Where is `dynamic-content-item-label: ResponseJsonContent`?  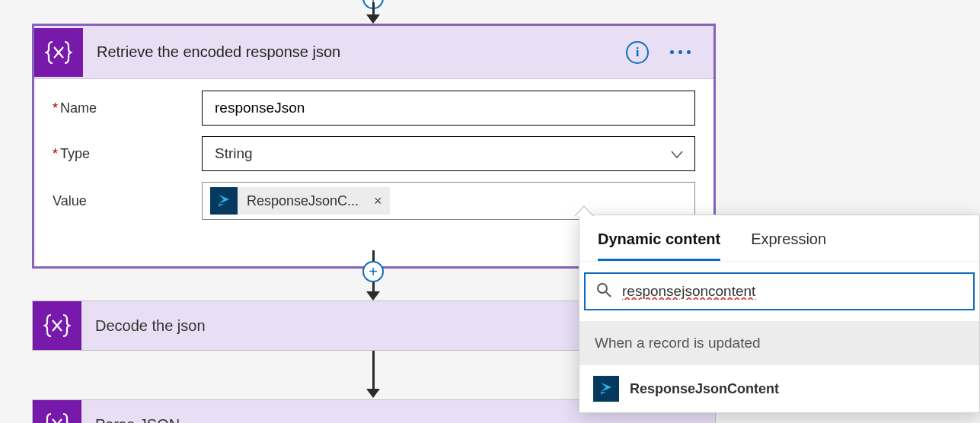 dynamic-content-item-label: ResponseJsonContent is located at coordinates (704, 390).